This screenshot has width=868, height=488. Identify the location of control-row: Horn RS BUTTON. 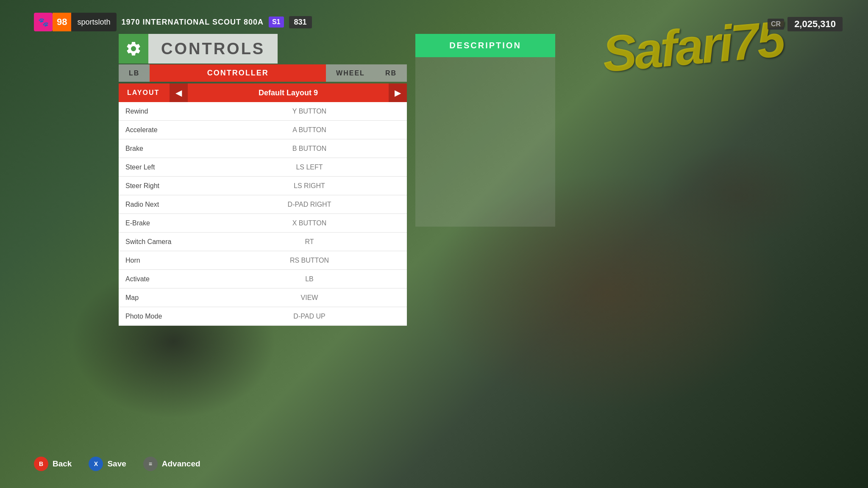
(263, 261).